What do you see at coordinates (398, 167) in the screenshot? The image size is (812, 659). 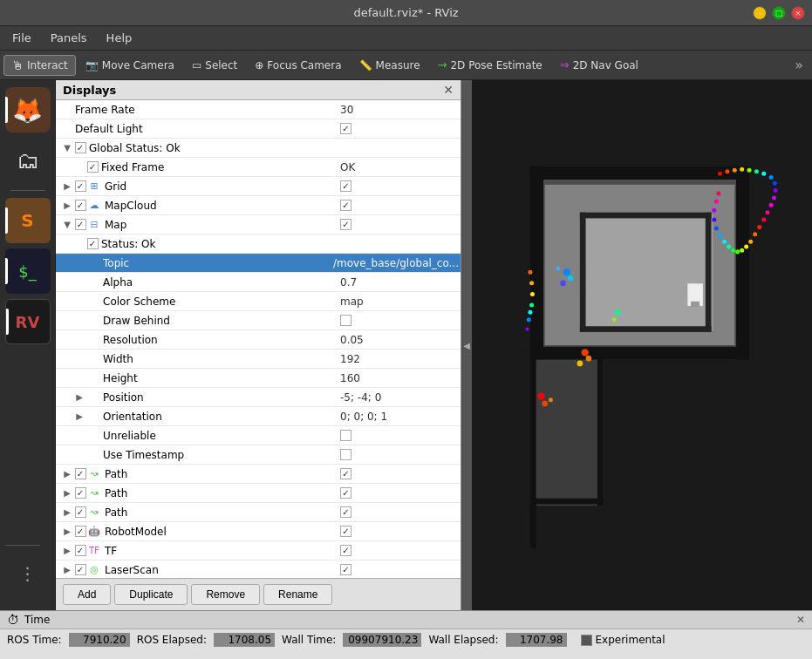 I see `value-fixed-frame: OK` at bounding box center [398, 167].